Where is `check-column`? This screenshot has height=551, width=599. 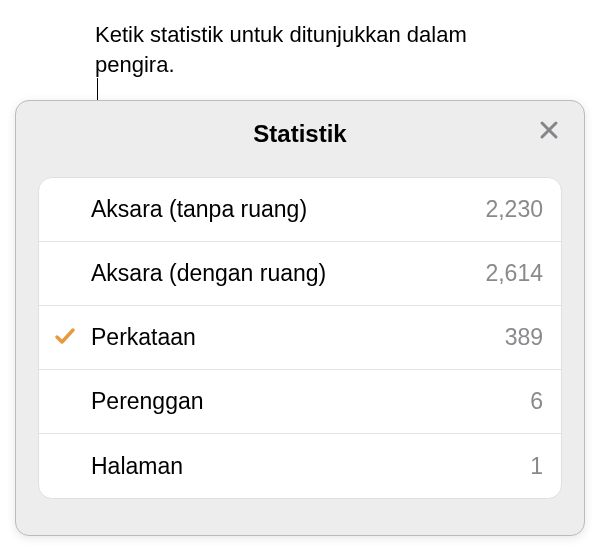
check-column is located at coordinates (65, 338).